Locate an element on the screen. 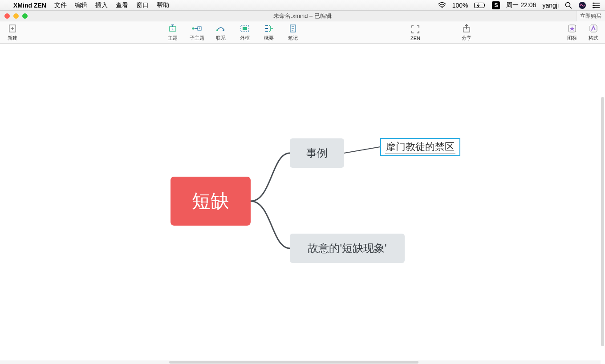 This screenshot has height=364, width=605. document-title: 未命名.xmind – 已编辑 is located at coordinates (303, 16).